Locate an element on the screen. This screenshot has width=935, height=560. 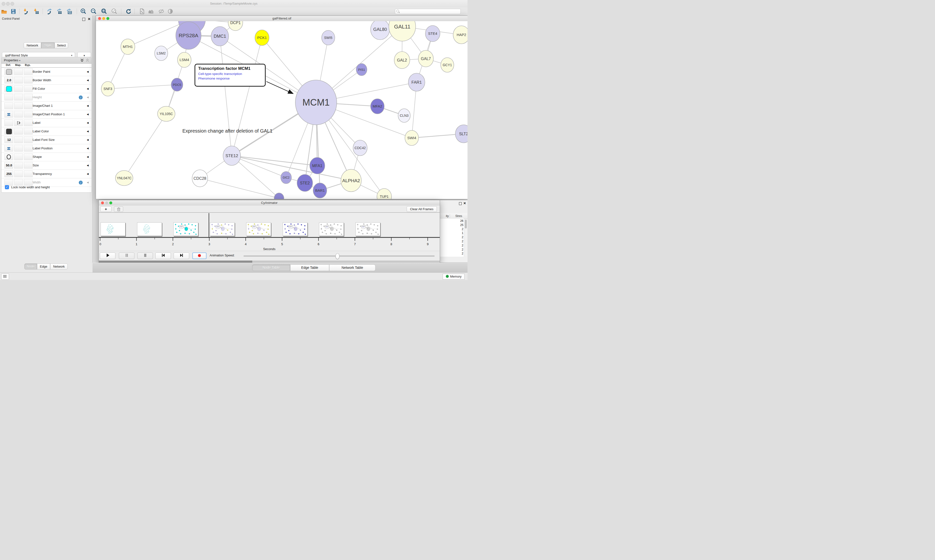
annotation-box: Transcription factor MCM1 Cell-type-spec… is located at coordinates (230, 75).